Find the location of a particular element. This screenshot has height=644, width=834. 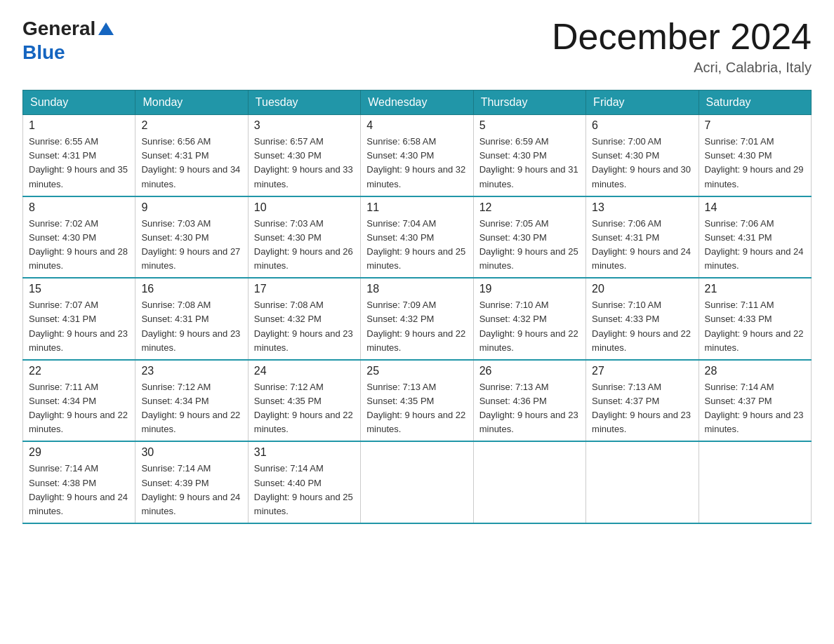

day-number: 12 is located at coordinates (529, 208).